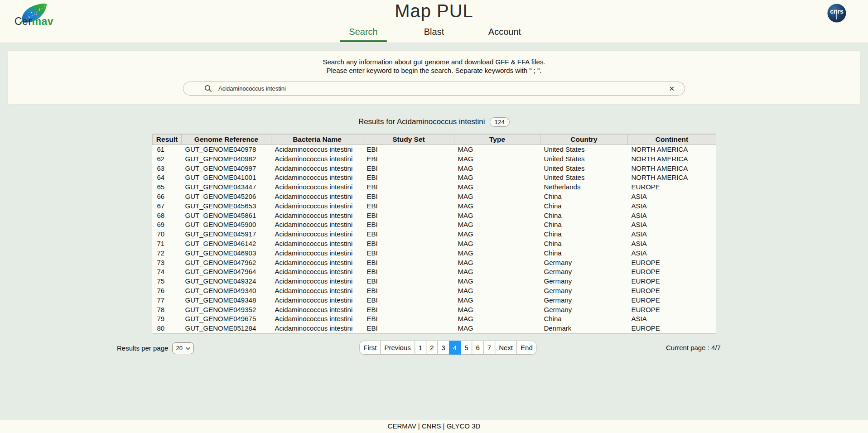  Describe the element at coordinates (466, 348) in the screenshot. I see `page-button-5: 5` at that location.